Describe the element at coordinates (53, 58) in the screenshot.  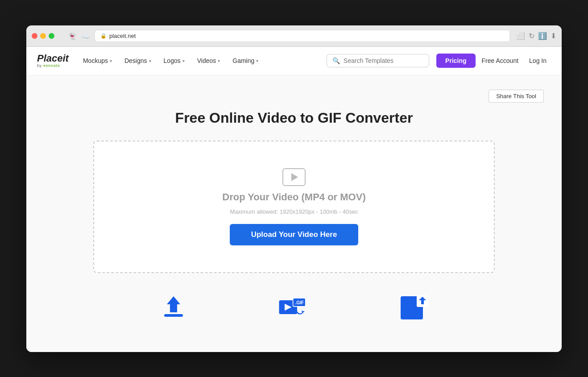
I see `logo-text: Placeit` at that location.